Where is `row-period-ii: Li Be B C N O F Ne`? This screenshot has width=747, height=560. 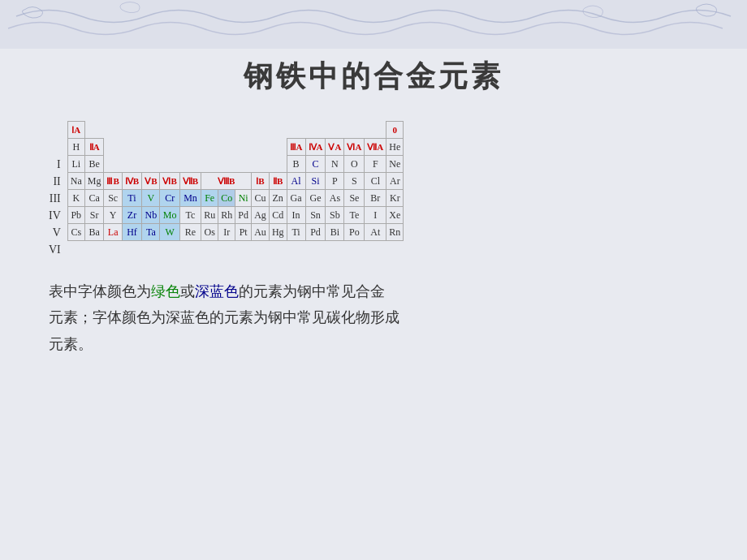 row-period-ii: Li Be B C N O F Ne is located at coordinates (235, 164).